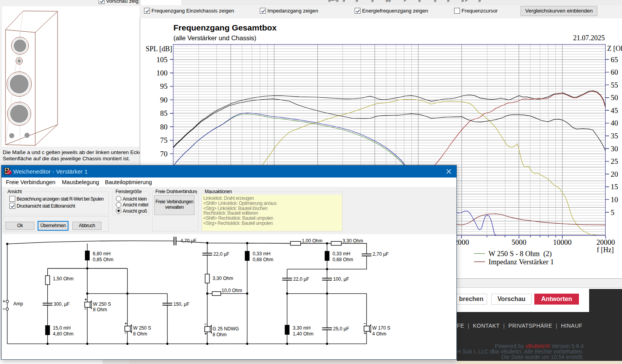  Describe the element at coordinates (341, 279) in the screenshot. I see `svg-text: 100, µF` at that location.